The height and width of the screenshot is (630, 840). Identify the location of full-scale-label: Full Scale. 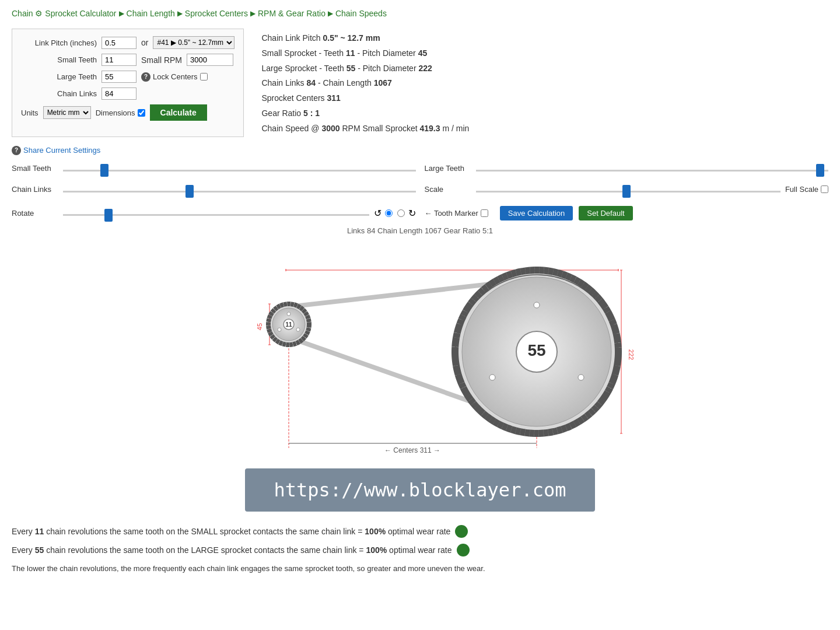
(807, 189).